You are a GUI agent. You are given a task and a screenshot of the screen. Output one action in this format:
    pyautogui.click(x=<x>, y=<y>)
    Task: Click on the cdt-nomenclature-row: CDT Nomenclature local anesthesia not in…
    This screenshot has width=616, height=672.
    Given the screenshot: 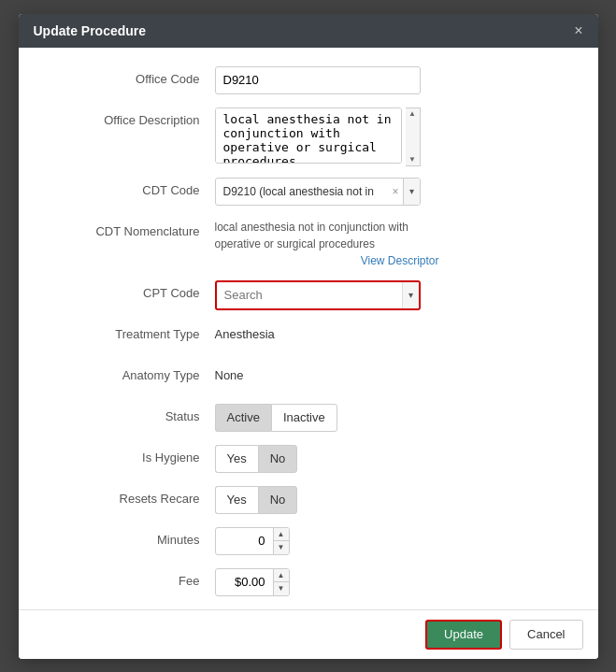 What is the action you would take?
    pyautogui.click(x=308, y=244)
    